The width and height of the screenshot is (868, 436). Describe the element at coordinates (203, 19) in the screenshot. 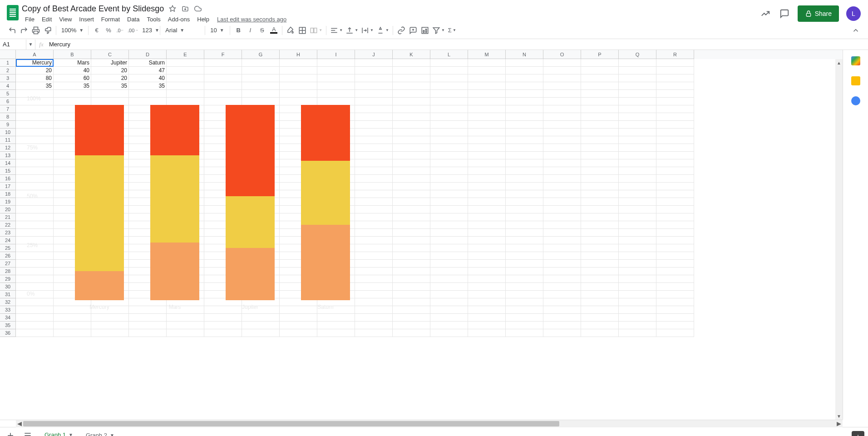

I see `menu-help: Help` at that location.